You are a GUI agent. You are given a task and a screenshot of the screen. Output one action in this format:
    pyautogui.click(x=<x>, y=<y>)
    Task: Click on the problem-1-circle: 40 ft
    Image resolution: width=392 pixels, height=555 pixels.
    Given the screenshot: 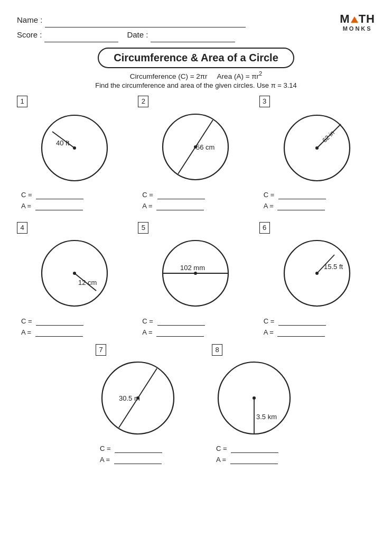 What is the action you would take?
    pyautogui.click(x=75, y=147)
    